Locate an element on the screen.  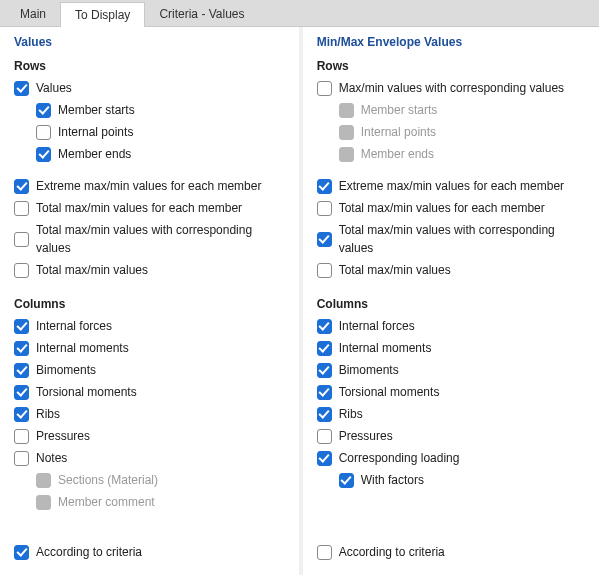
label-col-bimoments-right: Bimoments is located at coordinates (369, 370).